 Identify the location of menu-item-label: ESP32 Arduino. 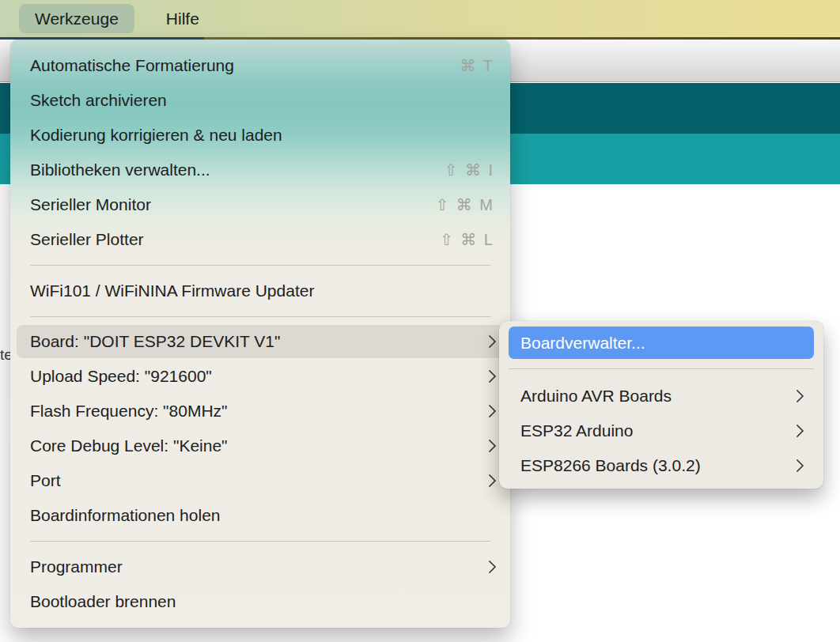
(651, 431).